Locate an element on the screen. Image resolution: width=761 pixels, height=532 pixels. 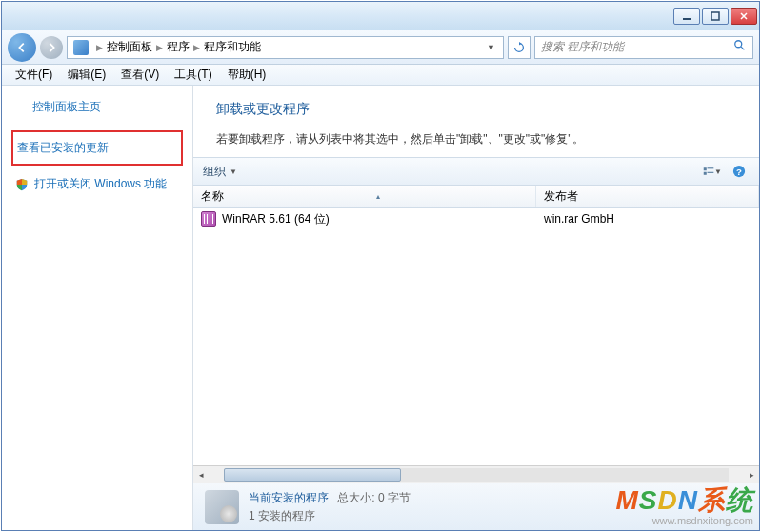
breadcrumb-item: 程序 is located at coordinates (178, 48).